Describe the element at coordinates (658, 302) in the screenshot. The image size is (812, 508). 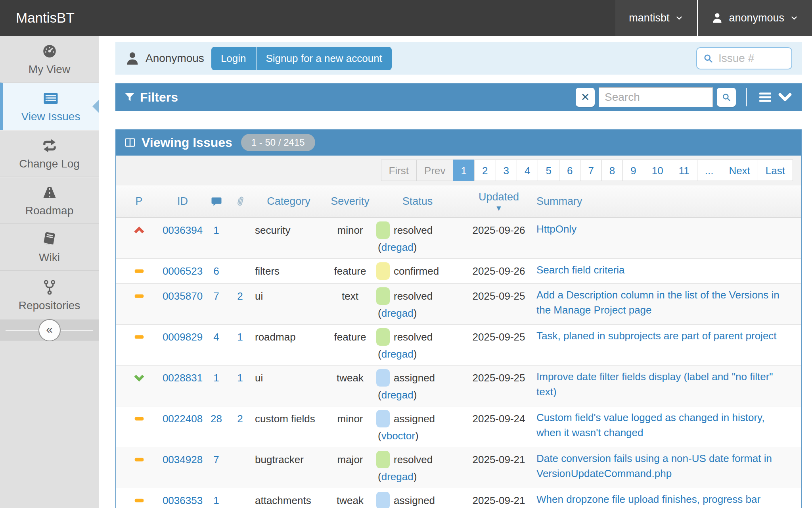
I see `summary-link: Add a Description column in the list of …` at that location.